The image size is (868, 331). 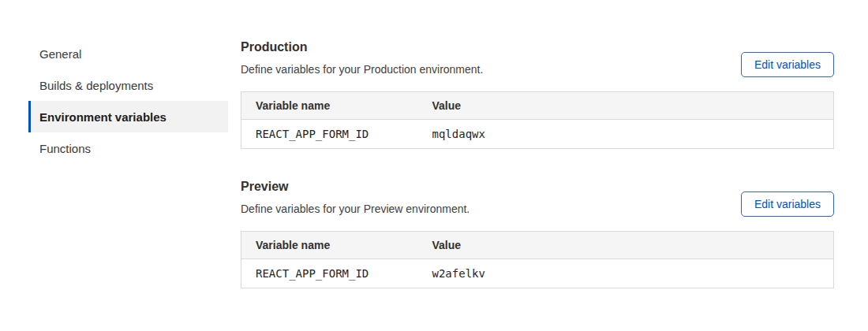 What do you see at coordinates (355, 187) in the screenshot?
I see `preview-title: Preview` at bounding box center [355, 187].